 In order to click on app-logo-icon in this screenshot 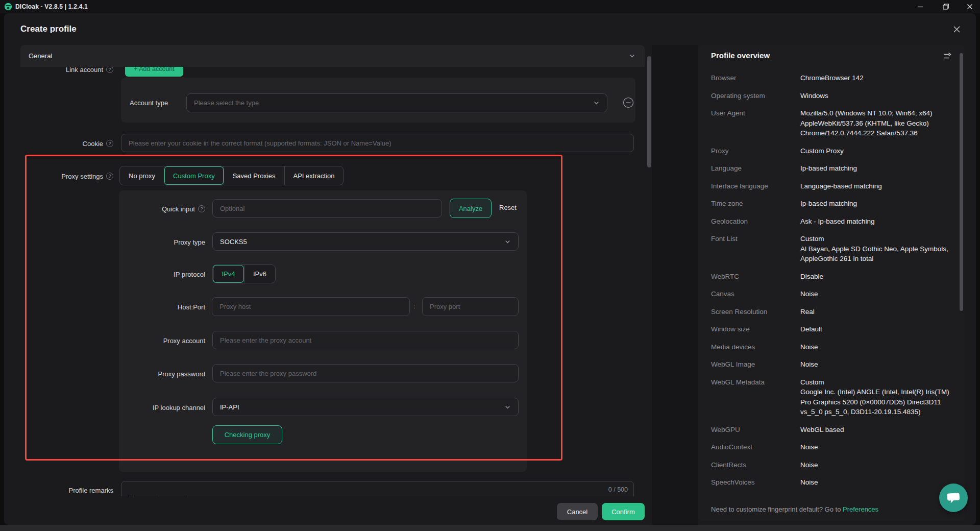, I will do `click(8, 7)`.